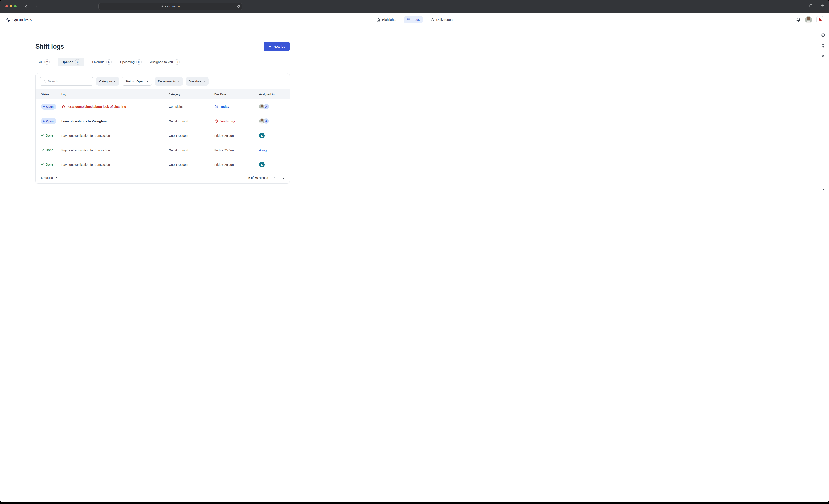  I want to click on chip-label: Category, so click(106, 81).